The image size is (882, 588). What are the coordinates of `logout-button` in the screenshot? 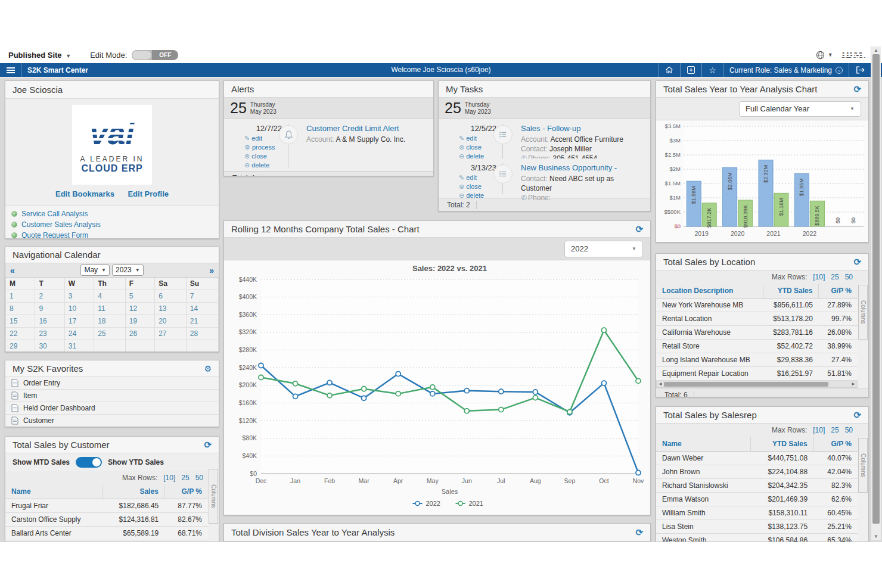 It's located at (860, 70).